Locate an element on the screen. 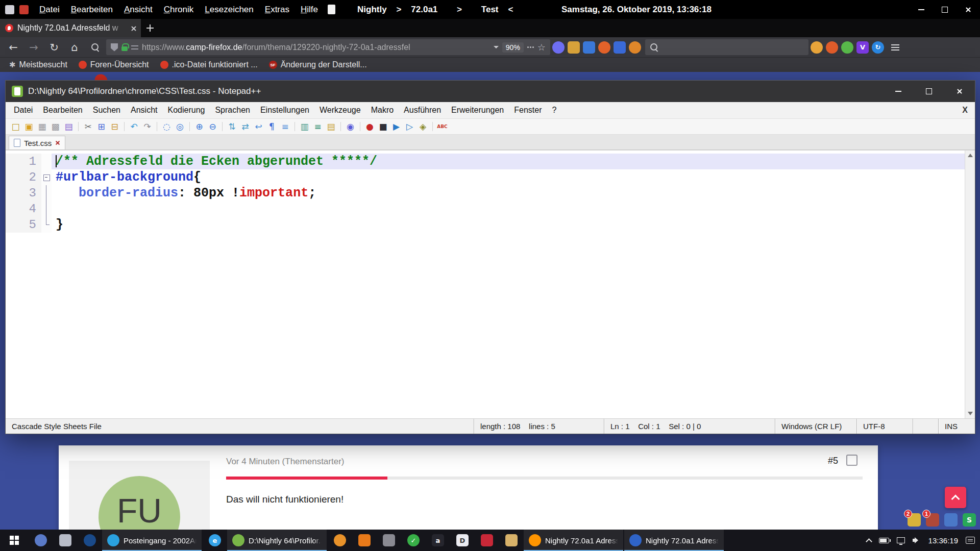 This screenshot has width=980, height=551. lock-icon is located at coordinates (125, 49).